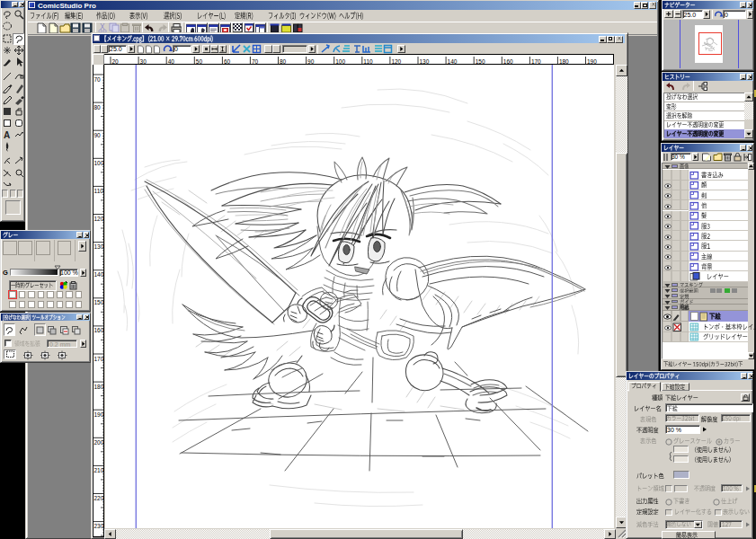 The width and height of the screenshot is (756, 539). Describe the element at coordinates (144, 61) in the screenshot. I see `svg-text: 30` at that location.